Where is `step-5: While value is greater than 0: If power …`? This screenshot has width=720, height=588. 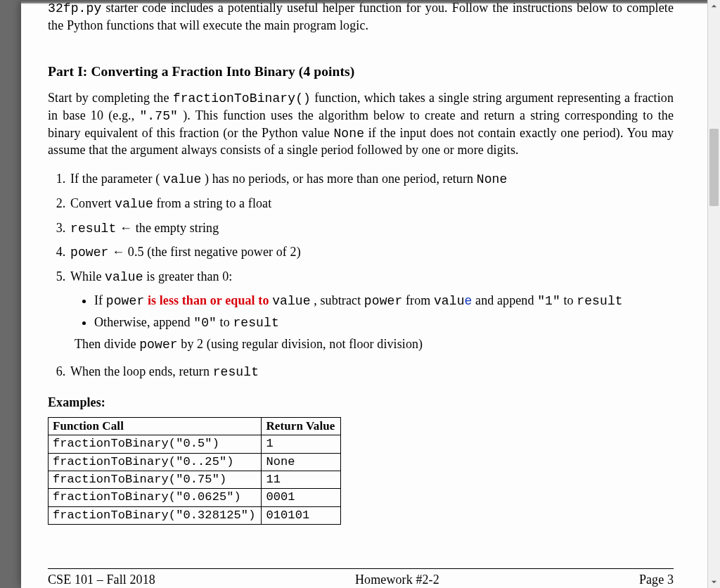 step-5: While value is greater than 0: If power … is located at coordinates (371, 312).